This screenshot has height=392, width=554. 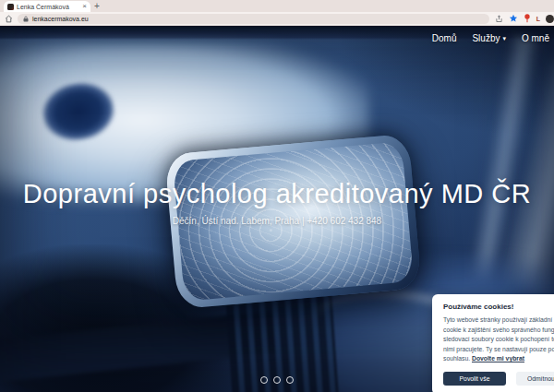 I want to click on nav-item-sluzby: Služby▾, so click(x=489, y=39).